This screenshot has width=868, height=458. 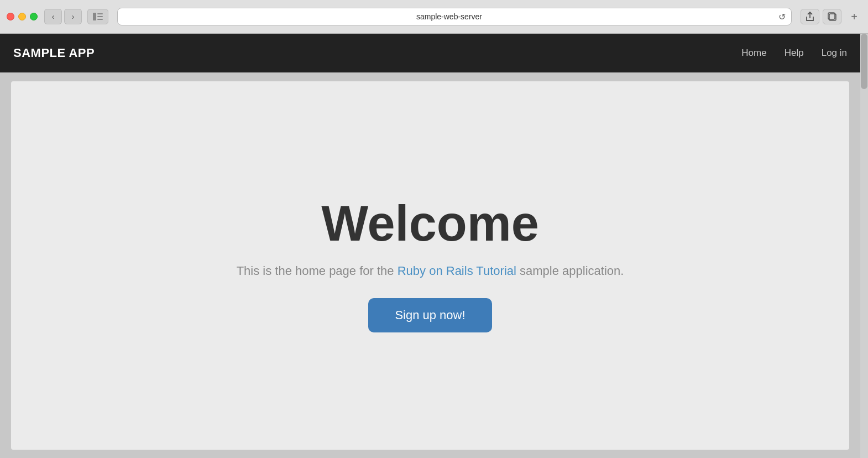 I want to click on share-button, so click(x=810, y=17).